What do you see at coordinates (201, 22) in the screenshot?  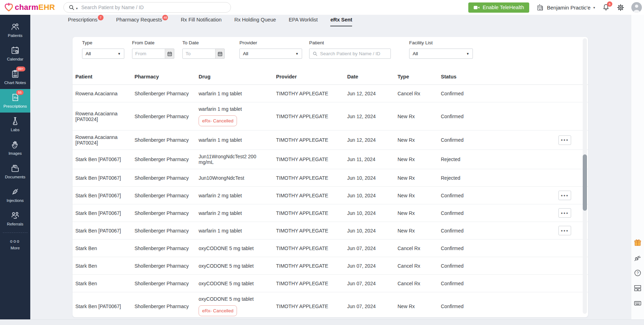 I see `tab-rx-fill-notification: Rx Fill Notification` at bounding box center [201, 22].